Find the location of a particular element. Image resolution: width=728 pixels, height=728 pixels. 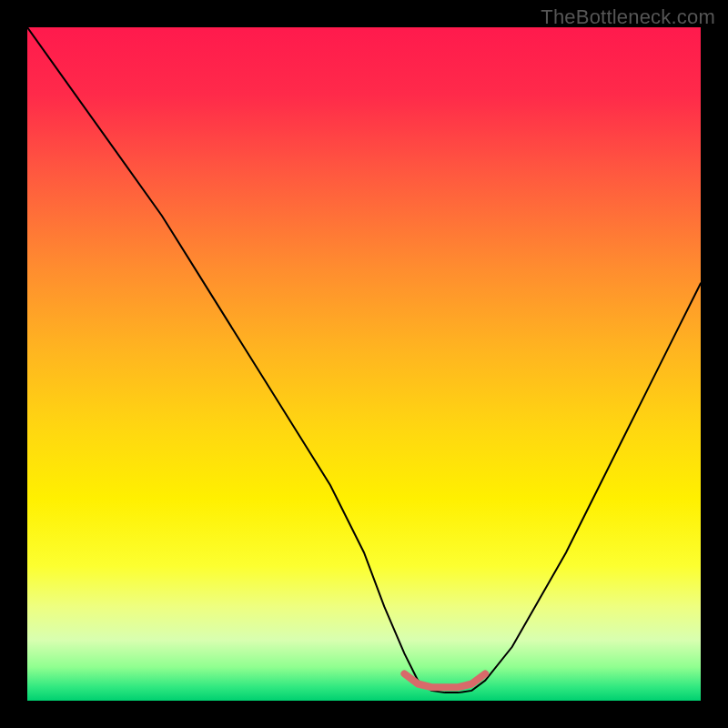

watermark-text: TheBottleneck.com is located at coordinates (628, 17).